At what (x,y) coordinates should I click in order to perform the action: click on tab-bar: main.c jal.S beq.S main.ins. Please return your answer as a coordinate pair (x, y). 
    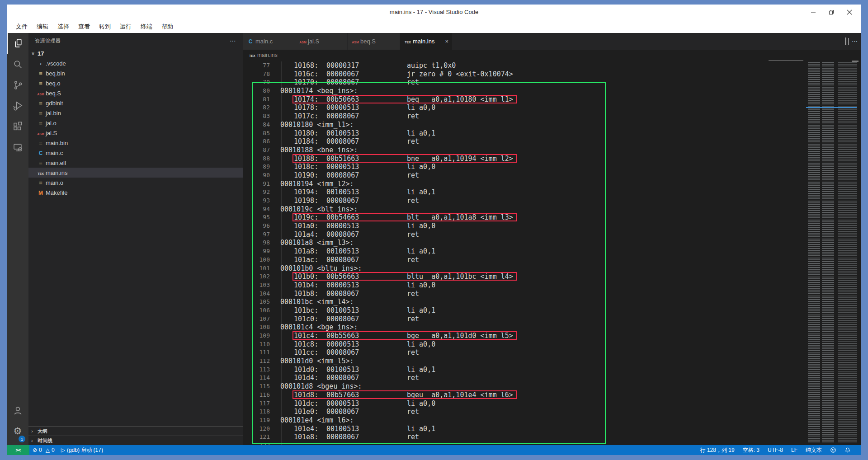
    Looking at the image, I should click on (552, 42).